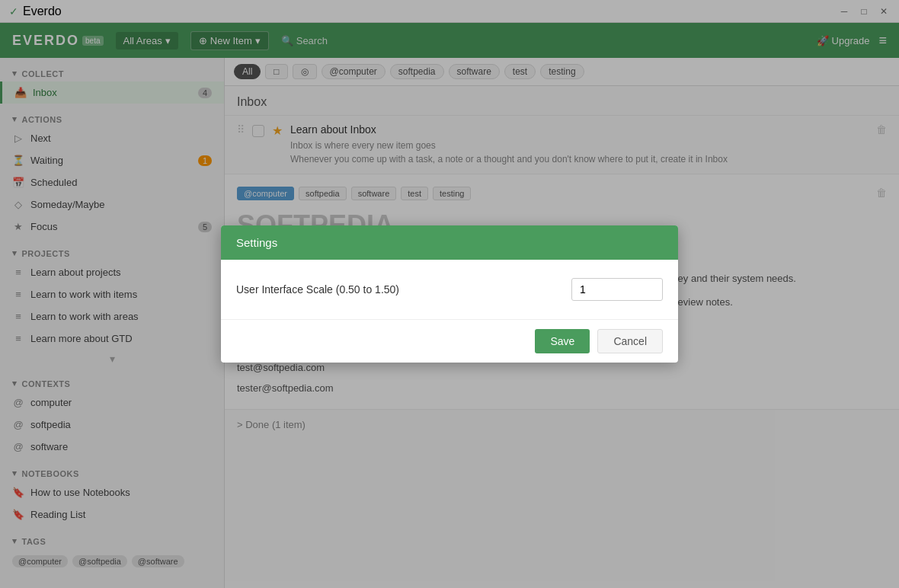 The image size is (899, 588). Describe the element at coordinates (617, 289) in the screenshot. I see `ui-scale-input` at that location.